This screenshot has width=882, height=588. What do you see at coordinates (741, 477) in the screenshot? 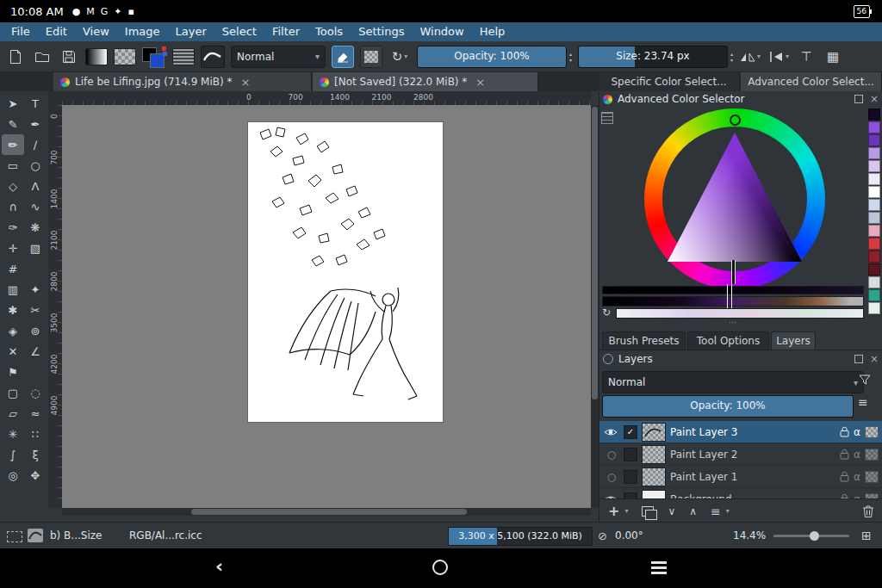
I see `layer-row: ○ Paint Layer 1 α` at bounding box center [741, 477].